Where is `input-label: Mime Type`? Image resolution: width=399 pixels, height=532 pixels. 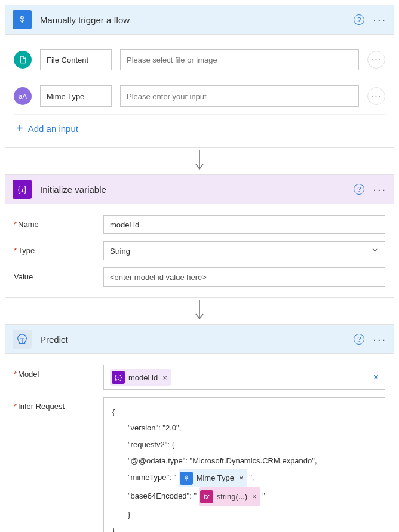
input-label: Mime Type is located at coordinates (76, 96).